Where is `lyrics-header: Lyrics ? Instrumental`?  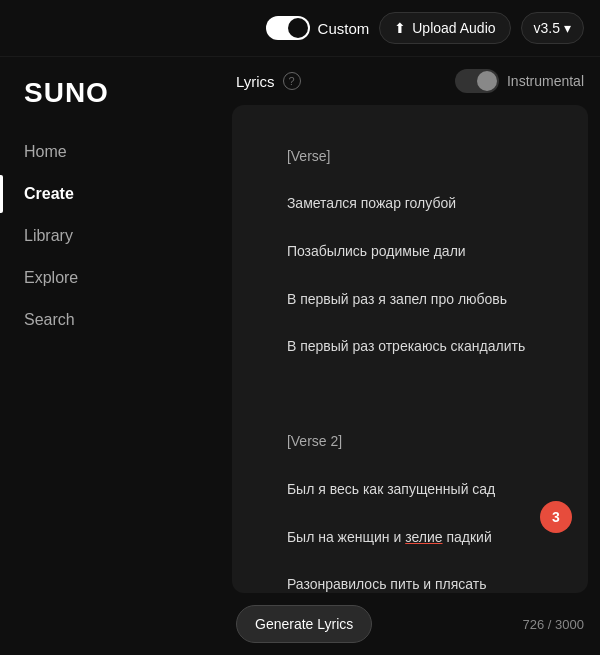
lyrics-header: Lyrics ? Instrumental is located at coordinates (410, 81).